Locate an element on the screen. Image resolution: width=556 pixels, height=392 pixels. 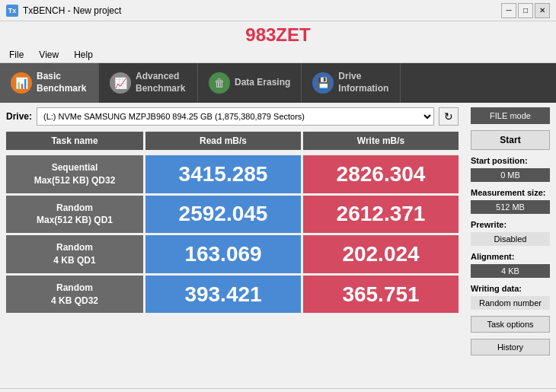
right-panel: FILE mode Start Start position: 0 MB Mea… is located at coordinates (510, 245).